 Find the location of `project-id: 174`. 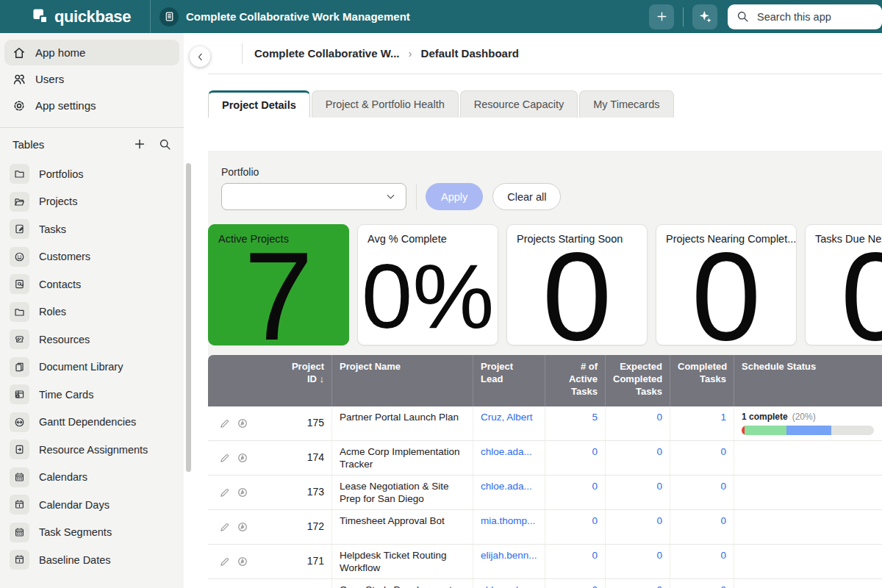

project-id: 174 is located at coordinates (316, 458).